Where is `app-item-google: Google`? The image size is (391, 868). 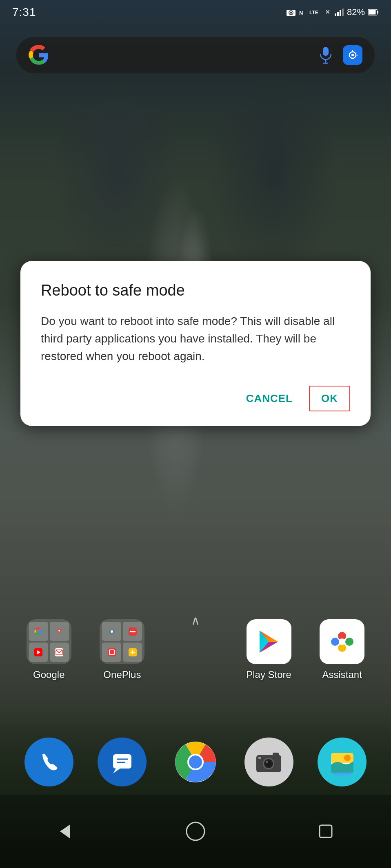
app-item-google: Google is located at coordinates (49, 650).